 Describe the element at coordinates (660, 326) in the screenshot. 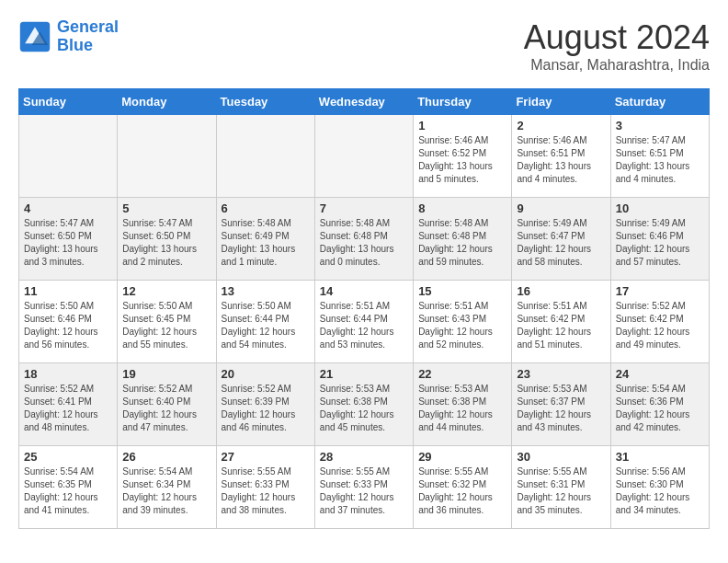

I see `day-info: Sunrise: 5:52 AM Sunset: 6:42 PM Dayligh…` at that location.